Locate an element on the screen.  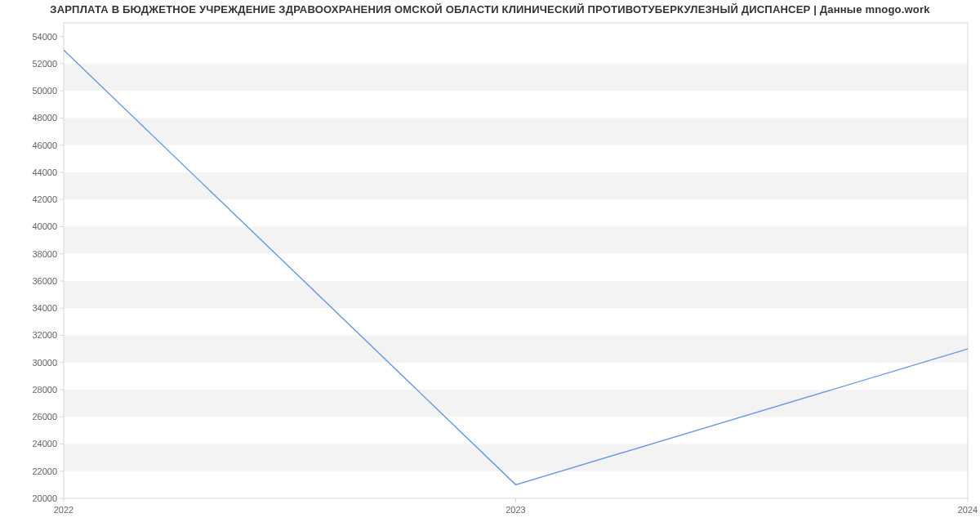
svg-text: 48000 is located at coordinates (44, 118).